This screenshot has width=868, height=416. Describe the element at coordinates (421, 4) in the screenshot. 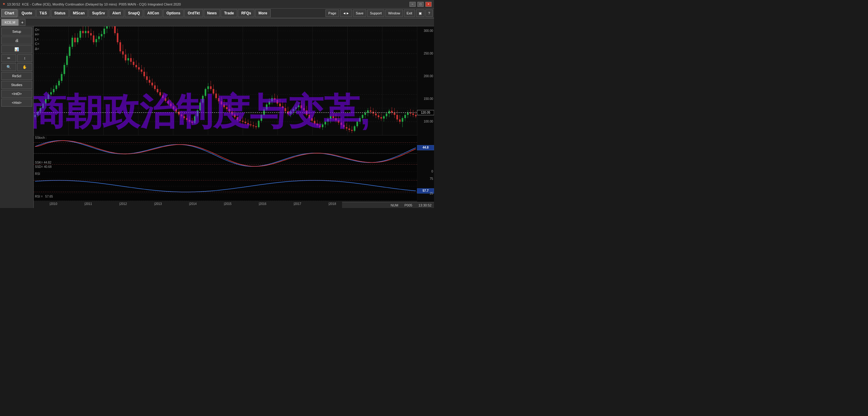

I see `window-controls: − □ ×` at that location.